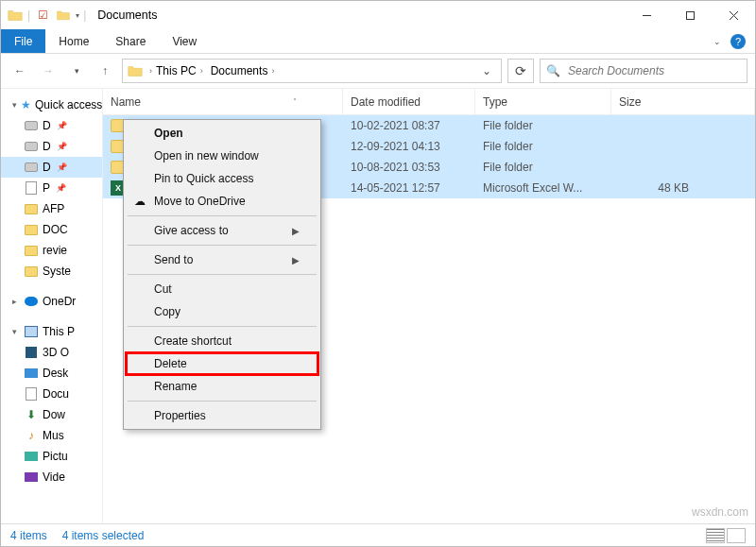  I want to click on sidebar-item: DOC, so click(51, 230).